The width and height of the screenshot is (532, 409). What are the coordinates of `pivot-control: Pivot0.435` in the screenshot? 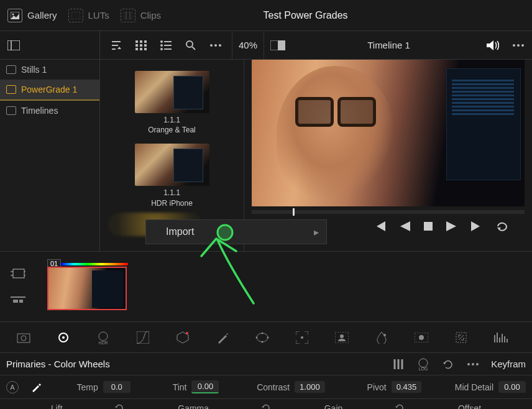 It's located at (395, 387).